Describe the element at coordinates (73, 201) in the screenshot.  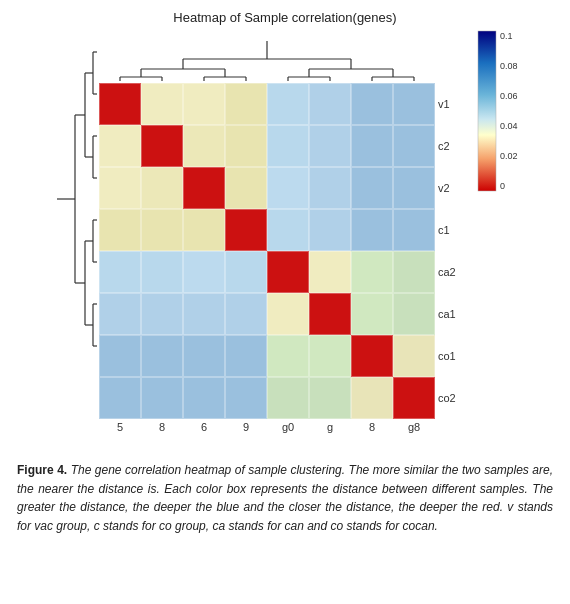
I see `dendrogram-left` at that location.